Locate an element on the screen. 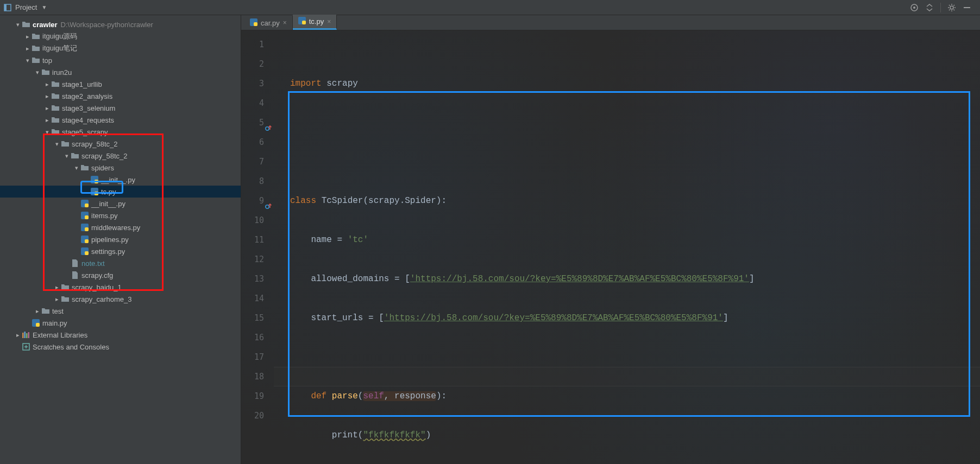 The image size is (980, 464). tree-item-path: D:\Workspace-python\crawler is located at coordinates (107, 25).